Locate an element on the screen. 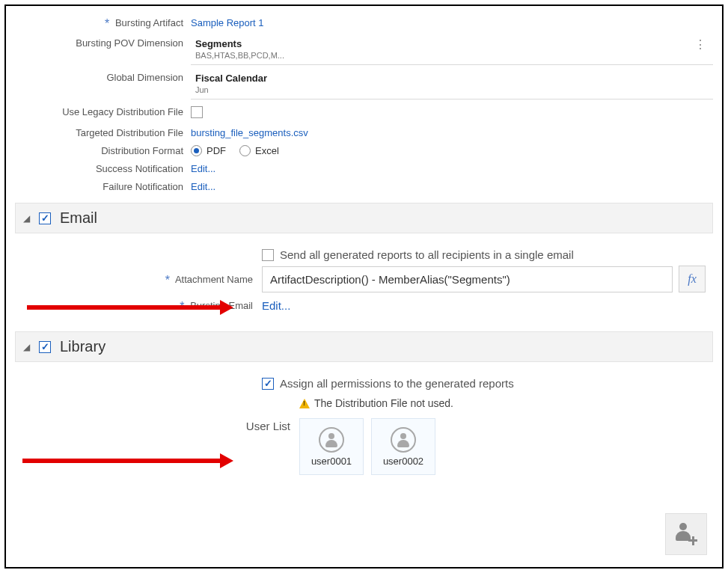  success-notification-edit: Edit... is located at coordinates (204, 168).